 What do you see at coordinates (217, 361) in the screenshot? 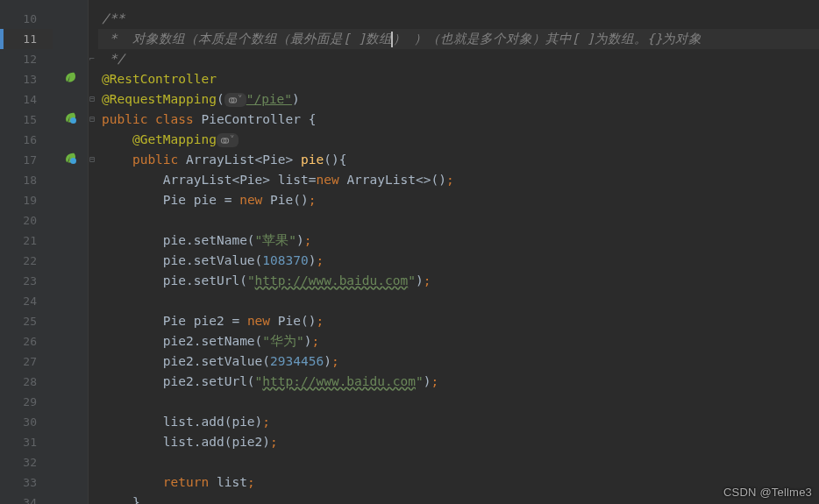
I see `code-token: pie2.setValue(` at bounding box center [217, 361].